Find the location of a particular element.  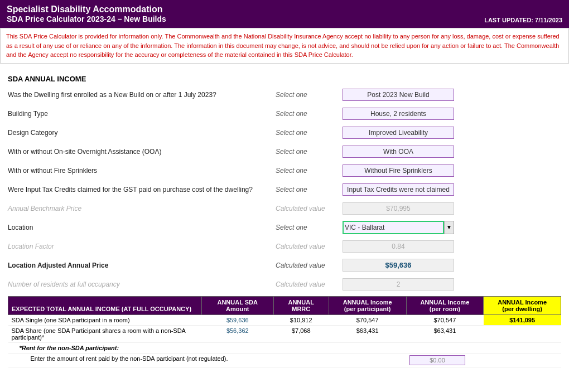

rent-input-cell is located at coordinates (484, 360).